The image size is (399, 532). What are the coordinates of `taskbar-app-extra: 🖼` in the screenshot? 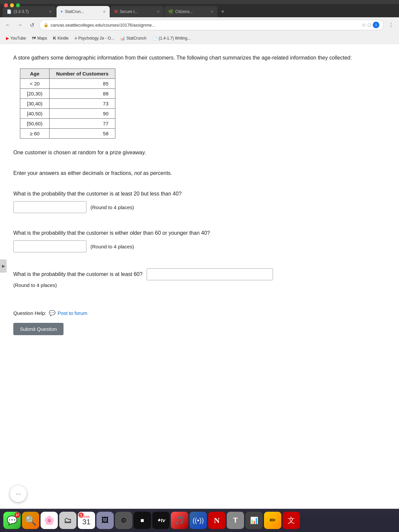 It's located at (105, 520).